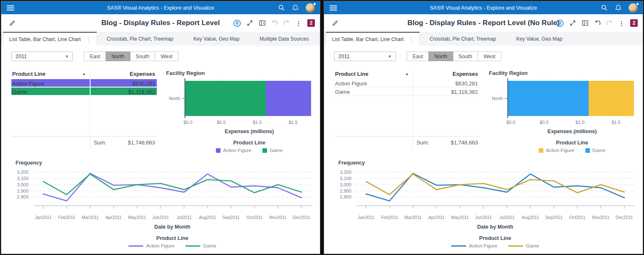 This screenshot has width=644, height=255. I want to click on y-axis-ticks: 3,200 3,100 3,000 2,900 2,800, so click(21, 190).